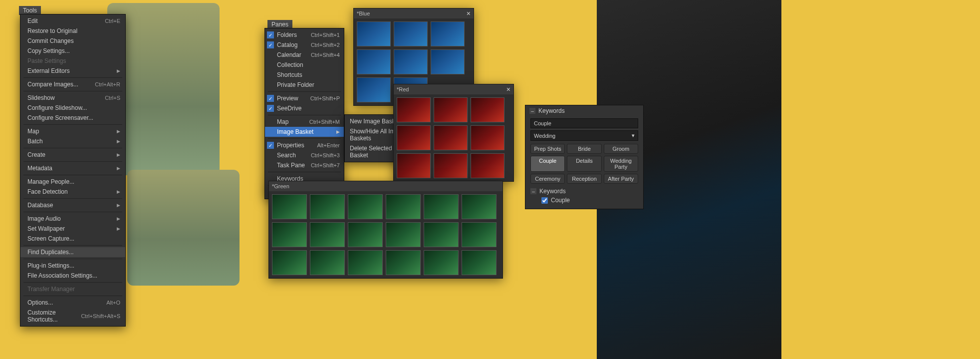  What do you see at coordinates (304, 35) in the screenshot?
I see `panes-item: ✓FoldersCtrl+Shift+1` at bounding box center [304, 35].